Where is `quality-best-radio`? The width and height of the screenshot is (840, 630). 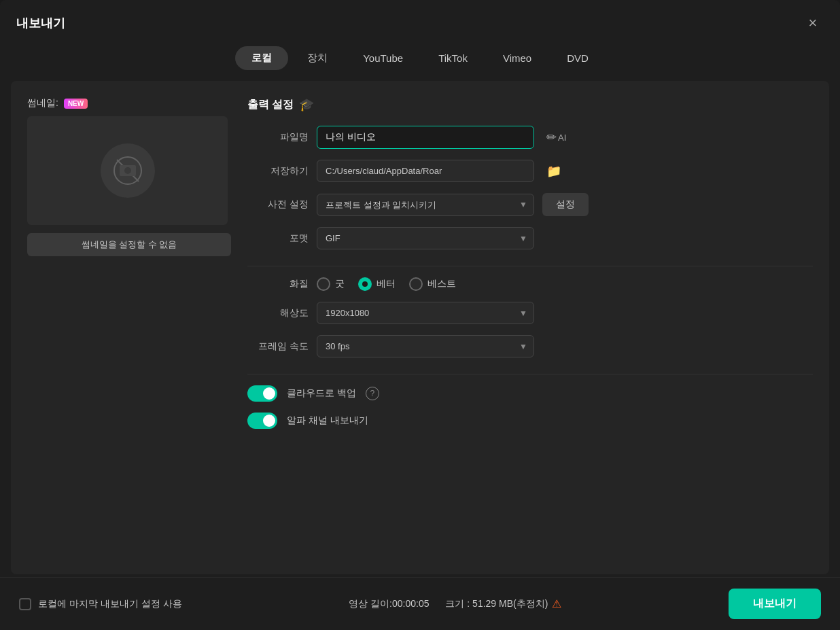
quality-best-radio is located at coordinates (416, 284).